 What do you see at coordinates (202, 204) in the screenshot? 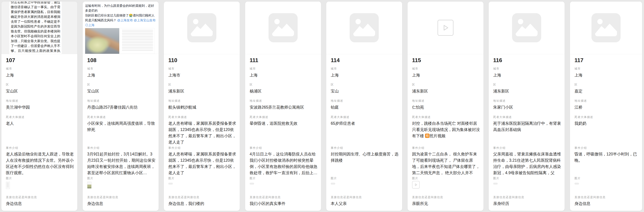
I see `value-direct: 身边信息，我们楼的` at bounding box center [202, 204].